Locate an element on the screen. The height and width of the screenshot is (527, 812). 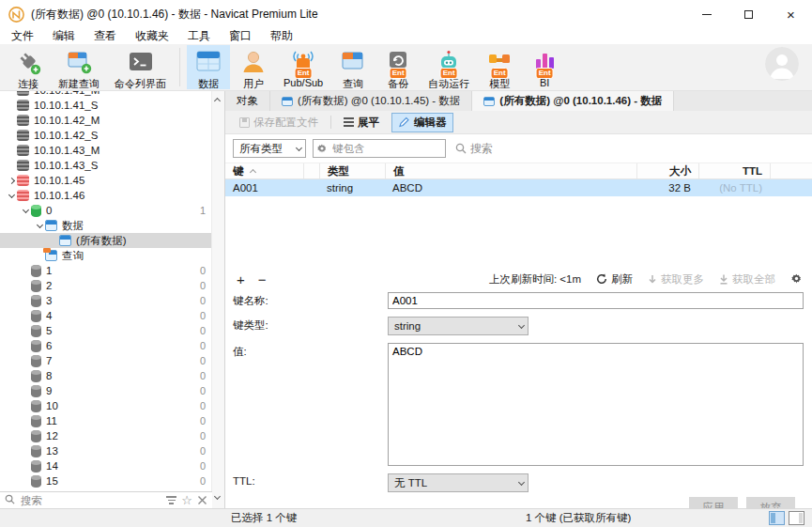
toolbar-button--: Ent模型 is located at coordinates (499, 68).